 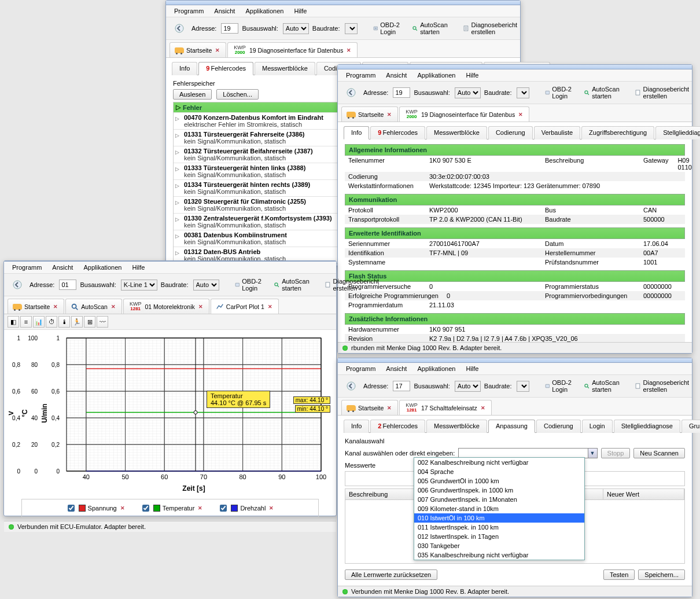 What do you see at coordinates (246, 508) in the screenshot?
I see `legend-drehzahl: Drehzahl✕` at bounding box center [246, 508].